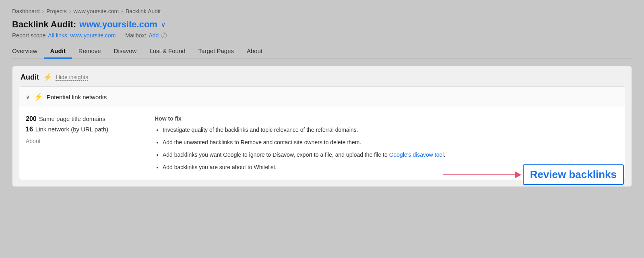 The width and height of the screenshot is (644, 258). Describe the element at coordinates (90, 51) in the screenshot. I see `tab-remove: Remove` at that location.